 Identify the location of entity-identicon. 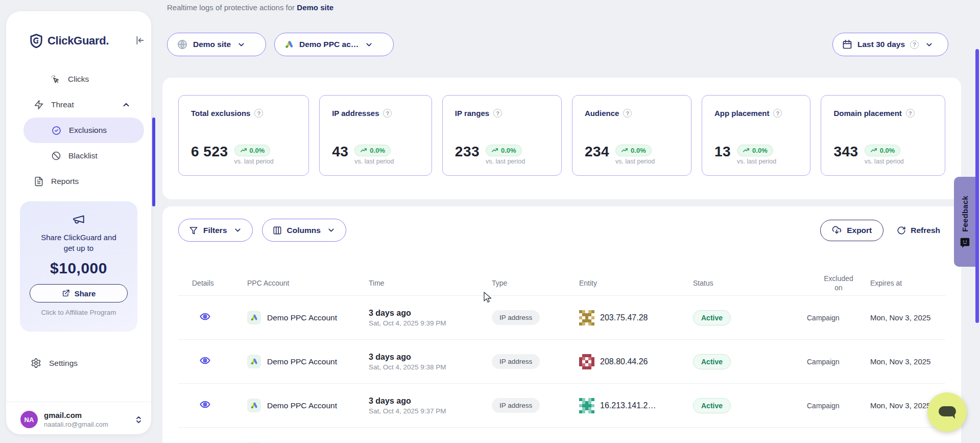
(587, 318).